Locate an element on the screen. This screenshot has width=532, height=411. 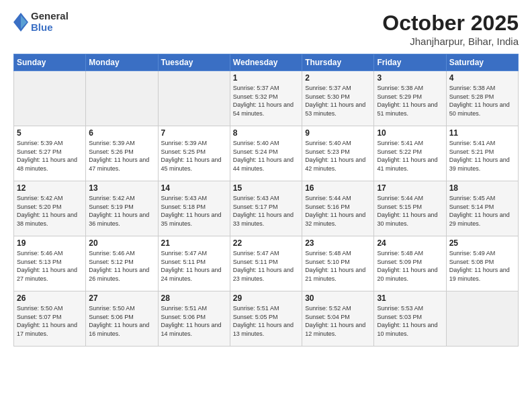
title-block: October 2025 Jhanjharpur, Bihar, India is located at coordinates (450, 29).